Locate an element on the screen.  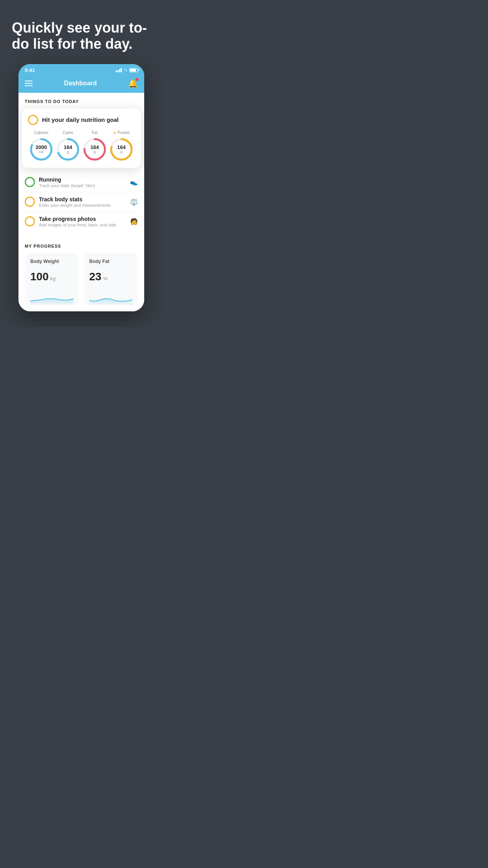
status-icons: ∿ is located at coordinates (127, 70).